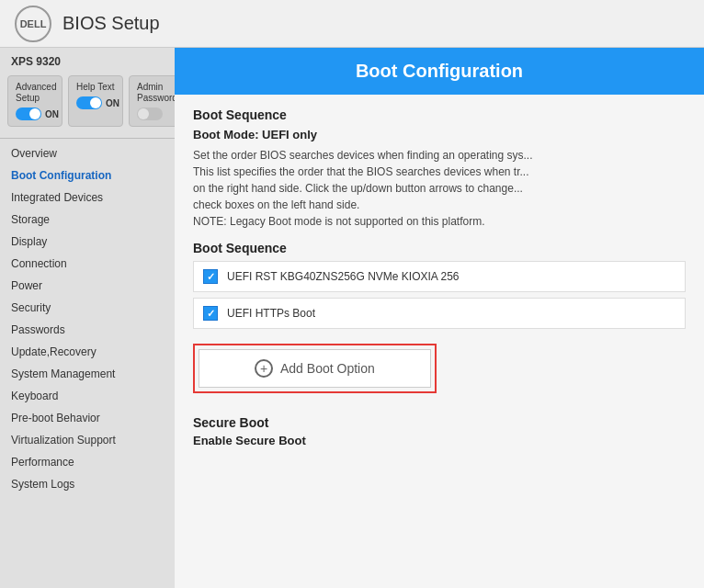  I want to click on boot-item-uefi-https: UEFI HTTPs Boot, so click(439, 313).